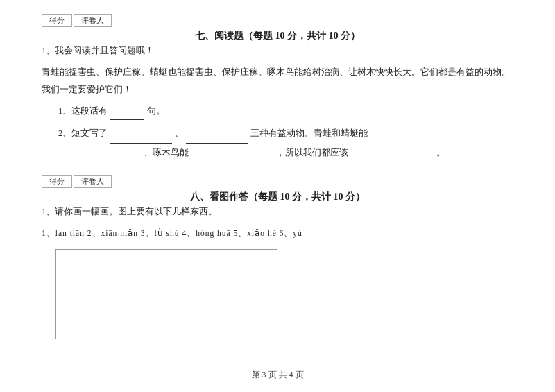  What do you see at coordinates (100, 157) in the screenshot?
I see `q2-blank3` at bounding box center [100, 157].